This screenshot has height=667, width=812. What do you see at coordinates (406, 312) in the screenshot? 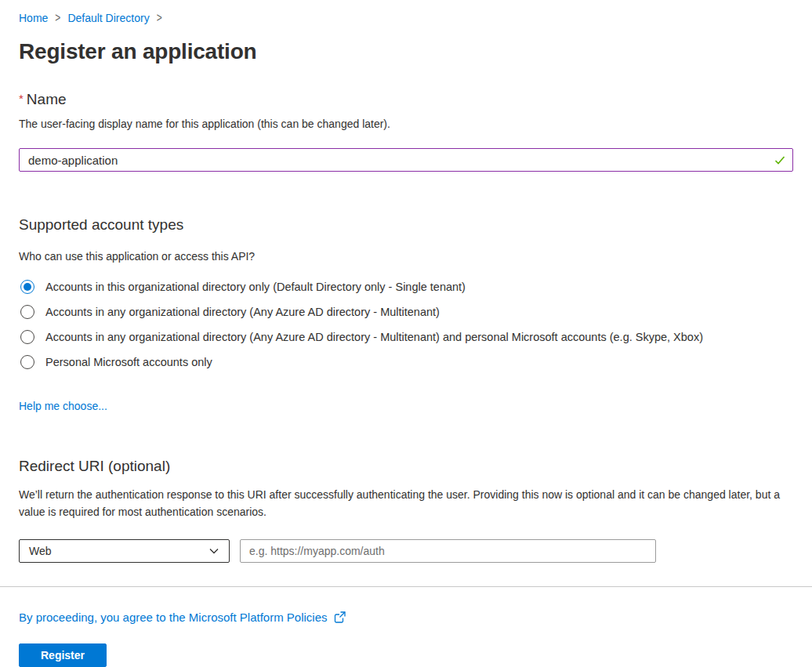
I see `radio-multitenant: Accounts in any organizational directory…` at bounding box center [406, 312].